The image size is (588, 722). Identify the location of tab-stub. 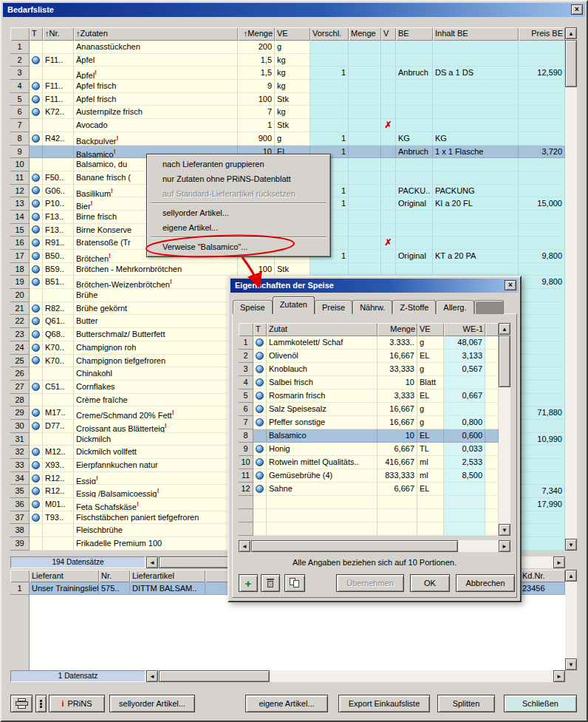
(489, 307).